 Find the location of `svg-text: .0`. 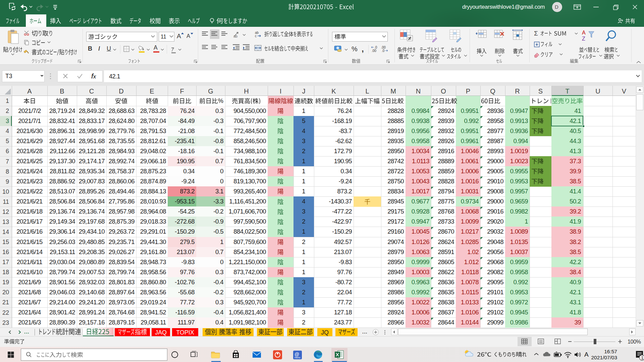

svg-text: .0 is located at coordinates (383, 51).